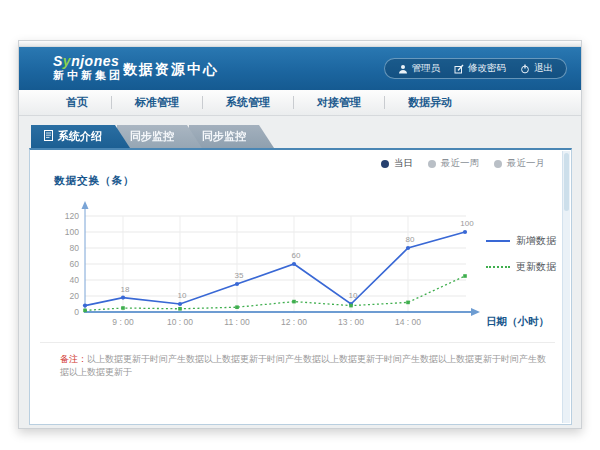  I want to click on tab-label: 系统介绍, so click(80, 136).